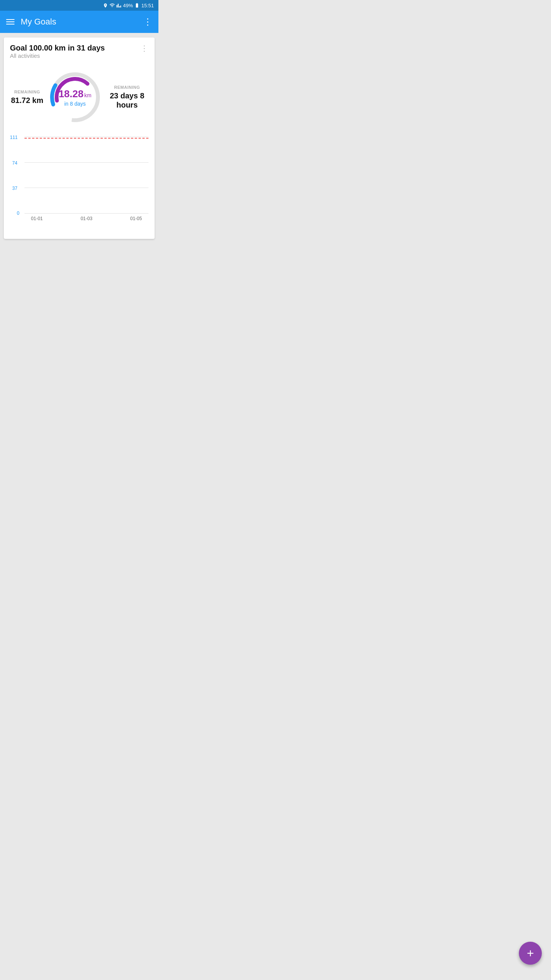 The height and width of the screenshot is (980, 551). What do you see at coordinates (75, 97) in the screenshot?
I see `gauge-center: 18.28km in 8 days` at bounding box center [75, 97].